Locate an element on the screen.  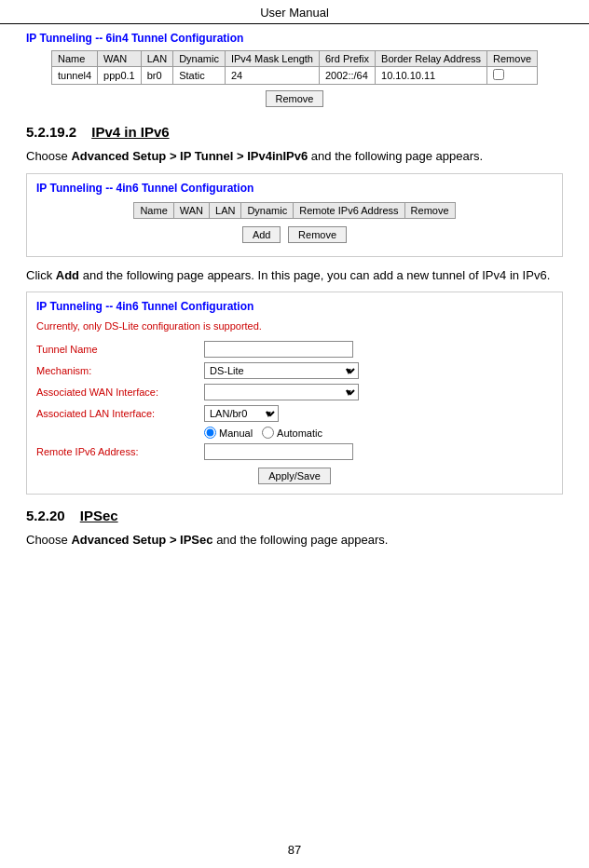
col-ipv4mask: IPv4 Mask Length is located at coordinates (272, 60).